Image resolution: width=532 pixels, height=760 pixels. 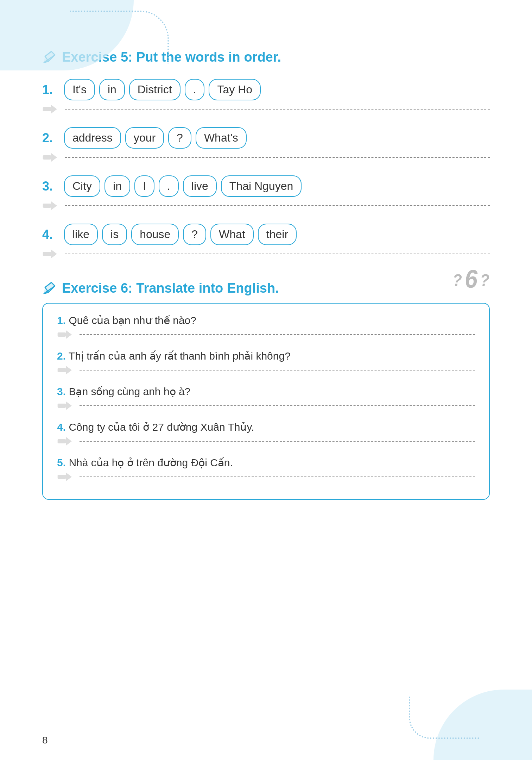 What do you see at coordinates (145, 138) in the screenshot?
I see `word-pill: your` at bounding box center [145, 138].